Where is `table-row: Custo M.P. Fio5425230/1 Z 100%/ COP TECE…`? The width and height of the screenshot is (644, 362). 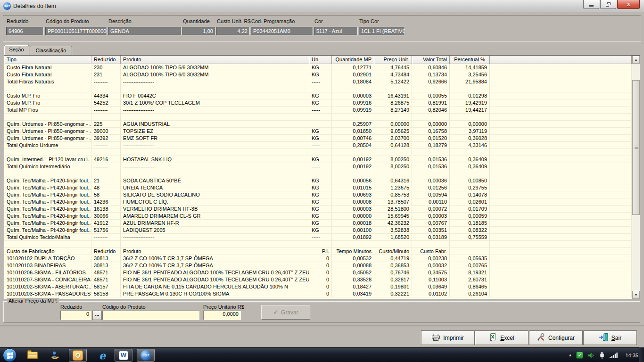 table-row: Custo M.P. Fio5425230/1 Z 100%/ COP TECE… is located at coordinates (318, 103).